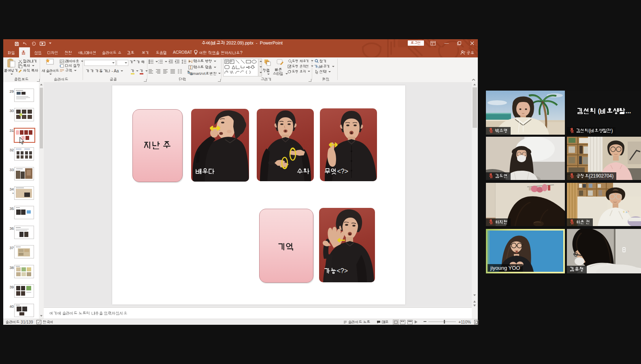 The height and width of the screenshot is (364, 641). Describe the element at coordinates (159, 63) in the screenshot. I see `svg-text: 2` at that location.